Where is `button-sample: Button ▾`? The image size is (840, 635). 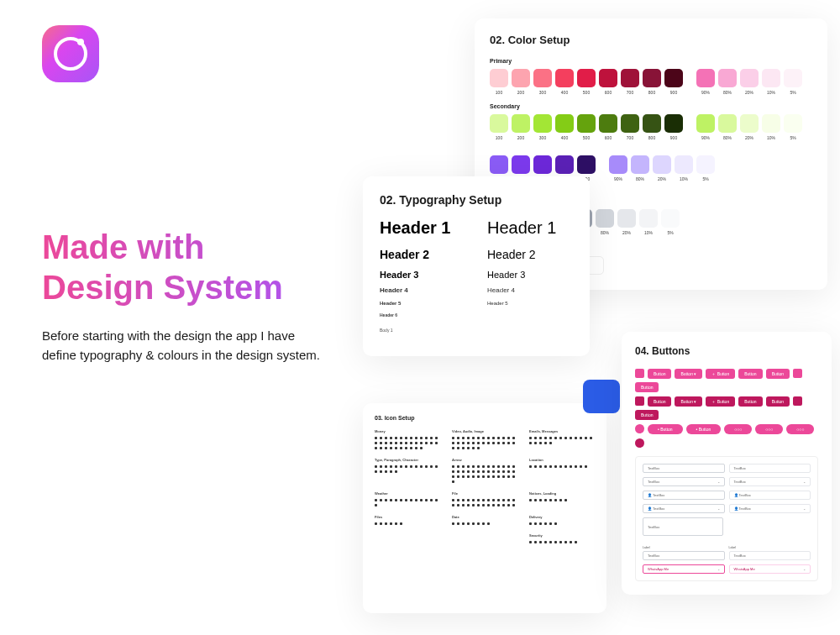
button-sample: Button ▾ is located at coordinates (689, 374).